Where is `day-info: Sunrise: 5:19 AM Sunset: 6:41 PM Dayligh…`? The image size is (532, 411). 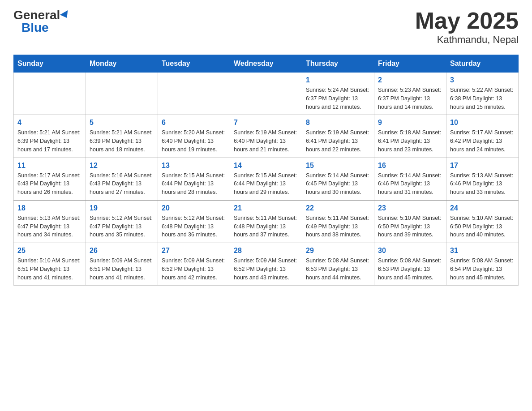
day-info: Sunrise: 5:19 AM Sunset: 6:41 PM Dayligh… is located at coordinates (338, 141).